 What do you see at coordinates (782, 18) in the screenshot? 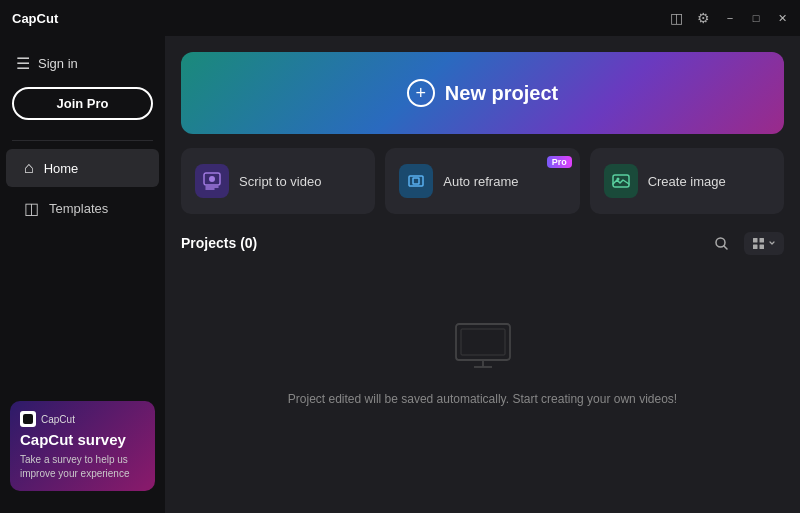
I see `close-button: ✕` at bounding box center [782, 18].